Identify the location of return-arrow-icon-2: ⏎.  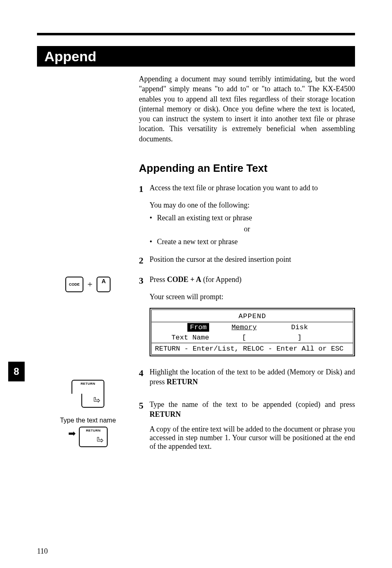
(100, 440).